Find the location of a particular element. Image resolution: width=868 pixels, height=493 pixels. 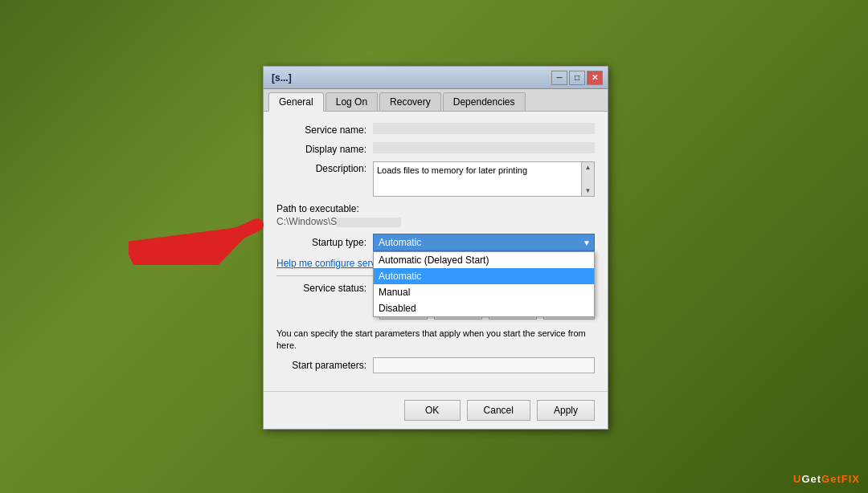

display-name-value is located at coordinates (484, 148).